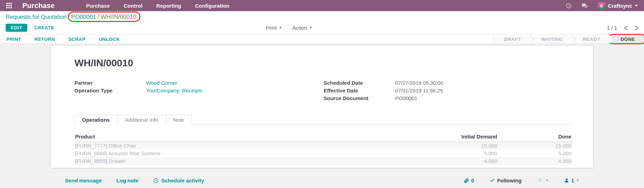 The image size is (644, 188). What do you see at coordinates (109, 39) in the screenshot?
I see `unlock-button: UNLOCK` at bounding box center [109, 39].